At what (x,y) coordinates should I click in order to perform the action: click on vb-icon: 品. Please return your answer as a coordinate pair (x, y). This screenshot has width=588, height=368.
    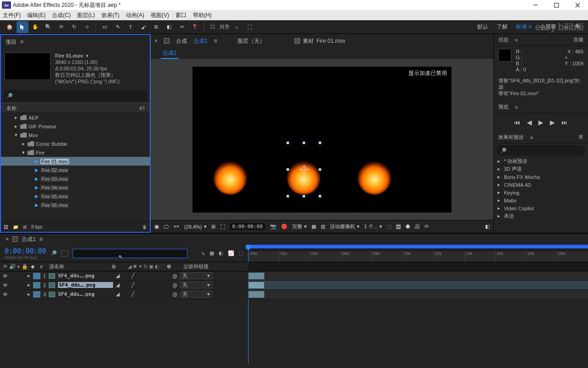
    Looking at the image, I should click on (417, 226).